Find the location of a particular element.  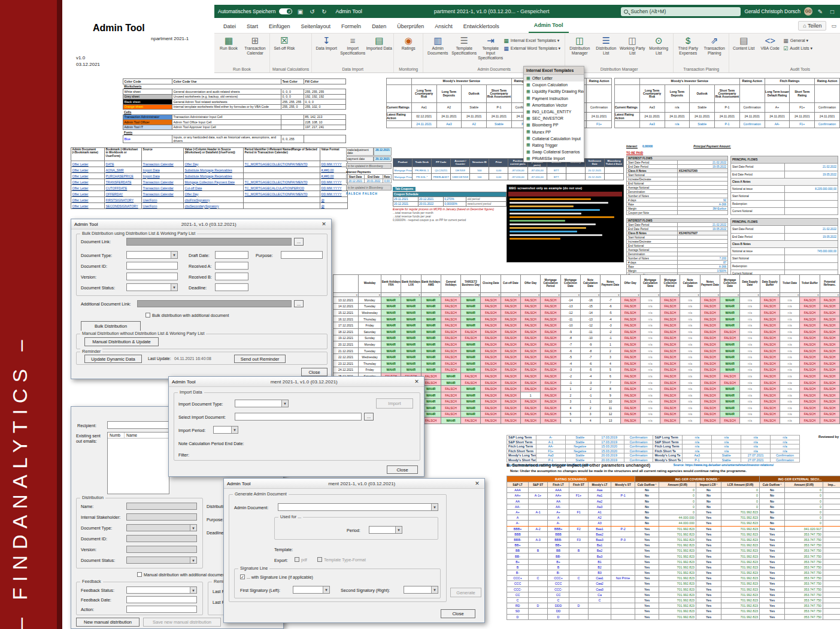

received-a-field is located at coordinates (232, 266).